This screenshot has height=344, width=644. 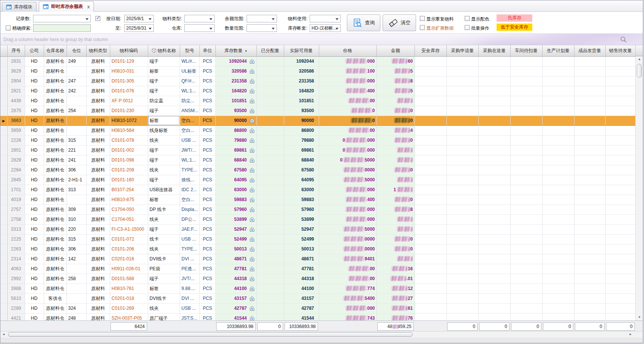 I want to click on cell-available: 52947, so click(x=301, y=229).